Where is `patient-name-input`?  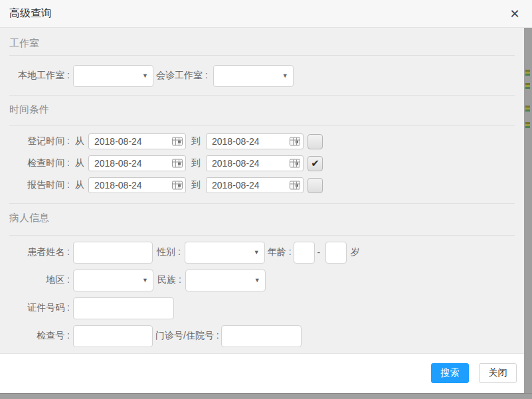
patient-name-input is located at coordinates (113, 252).